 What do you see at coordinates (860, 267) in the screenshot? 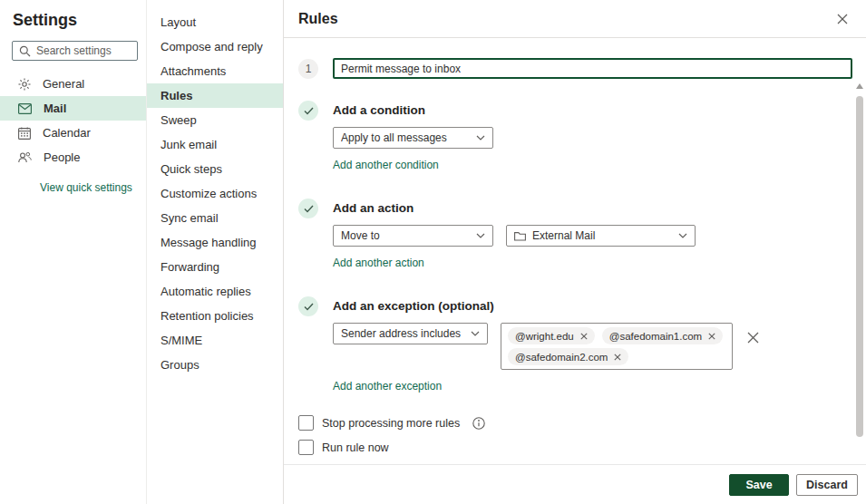
I see `scrollbar-thumb` at bounding box center [860, 267].